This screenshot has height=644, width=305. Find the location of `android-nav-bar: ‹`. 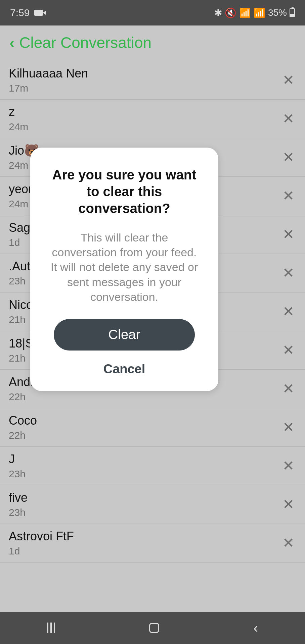

android-nav-bar: ‹ is located at coordinates (152, 628).